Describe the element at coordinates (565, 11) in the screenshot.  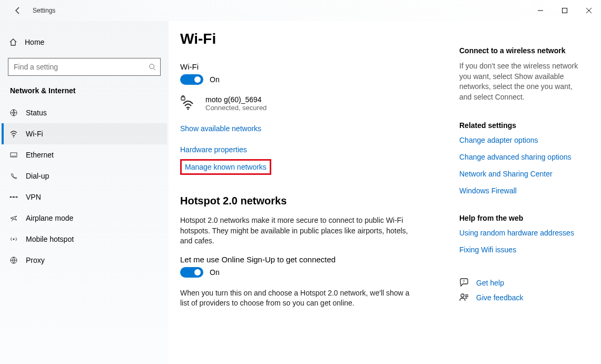
I see `window-controls` at that location.